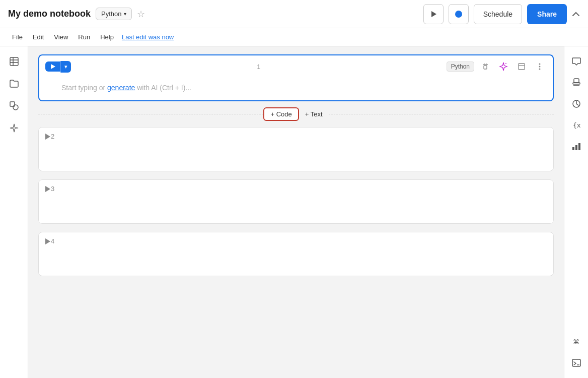  Describe the element at coordinates (441, 114) in the screenshot. I see `add-cell-line-right` at that location.